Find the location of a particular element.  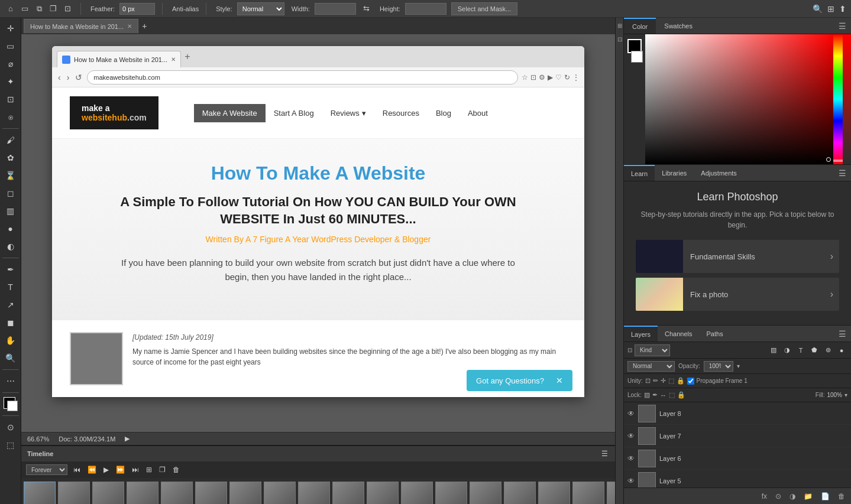

layers-tab: Layers is located at coordinates (641, 333).